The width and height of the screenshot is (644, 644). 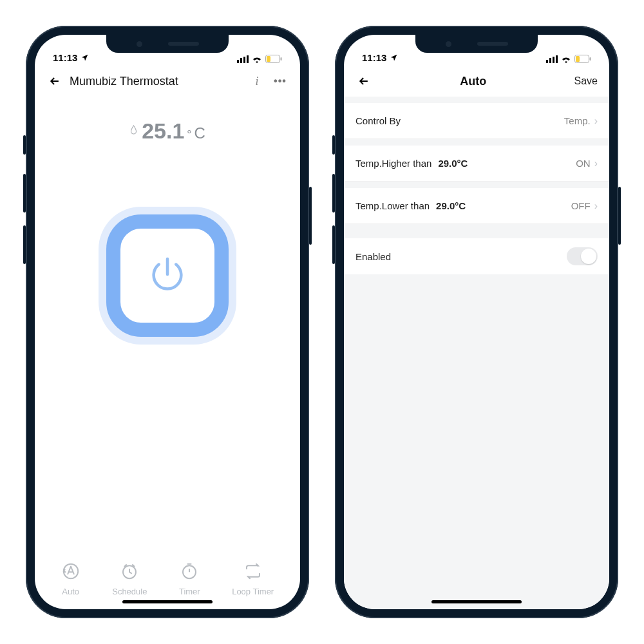 I want to click on row-control-by: Control By Temp. ›, so click(x=477, y=121).